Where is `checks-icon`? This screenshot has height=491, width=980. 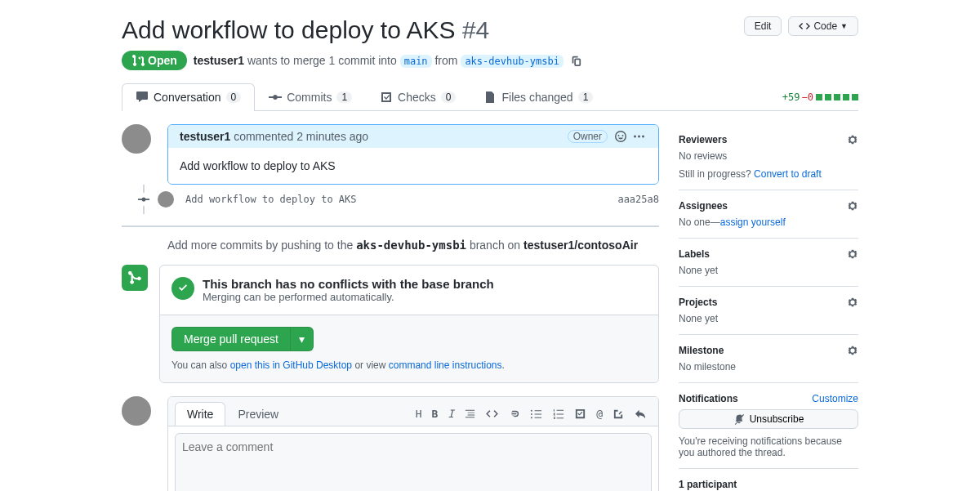
checks-icon is located at coordinates (386, 97).